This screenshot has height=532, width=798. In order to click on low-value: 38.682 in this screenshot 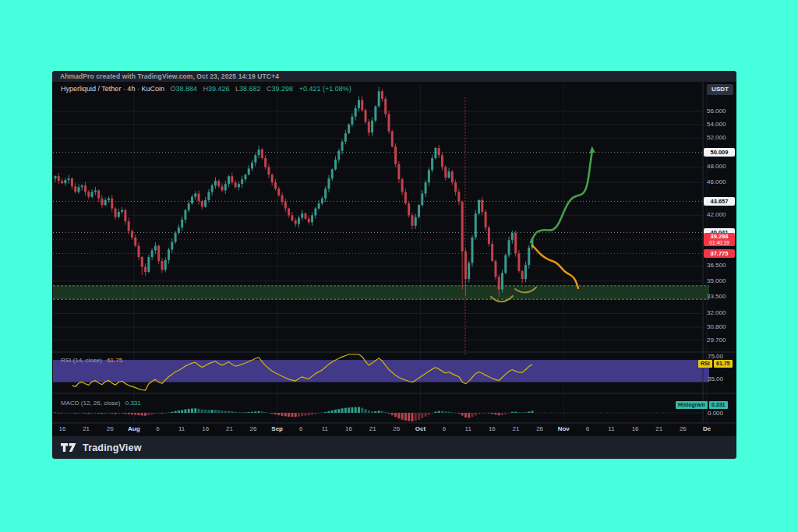, I will do `click(250, 89)`.